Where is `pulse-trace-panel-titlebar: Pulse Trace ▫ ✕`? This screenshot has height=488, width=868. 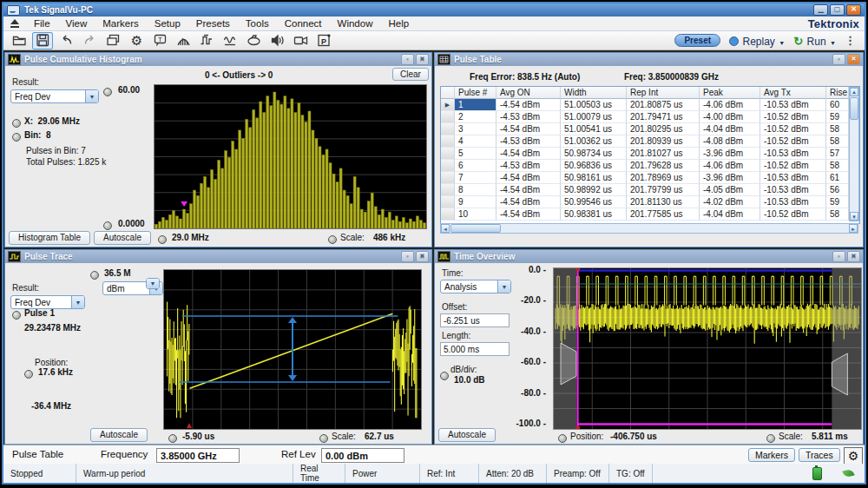
pulse-trace-panel-titlebar: Pulse Trace ▫ ✕ is located at coordinates (219, 257).